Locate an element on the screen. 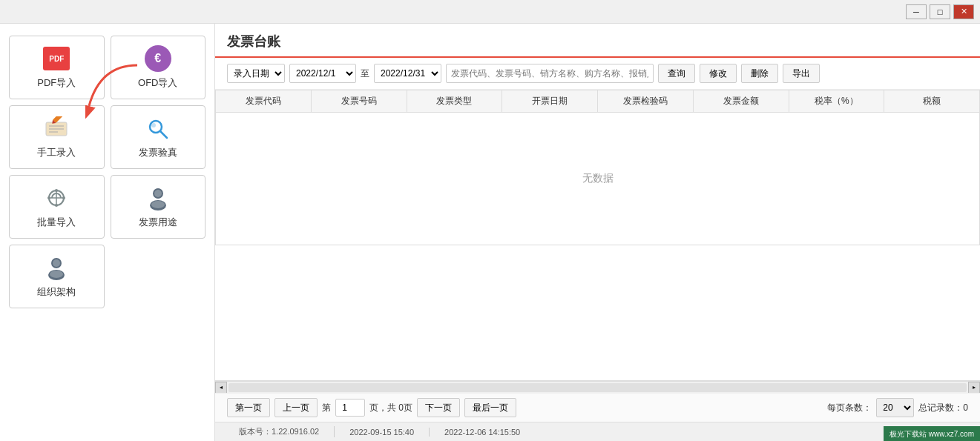 This screenshot has width=980, height=441. build-date-label: 2022-09-15 15:40 is located at coordinates (382, 432).